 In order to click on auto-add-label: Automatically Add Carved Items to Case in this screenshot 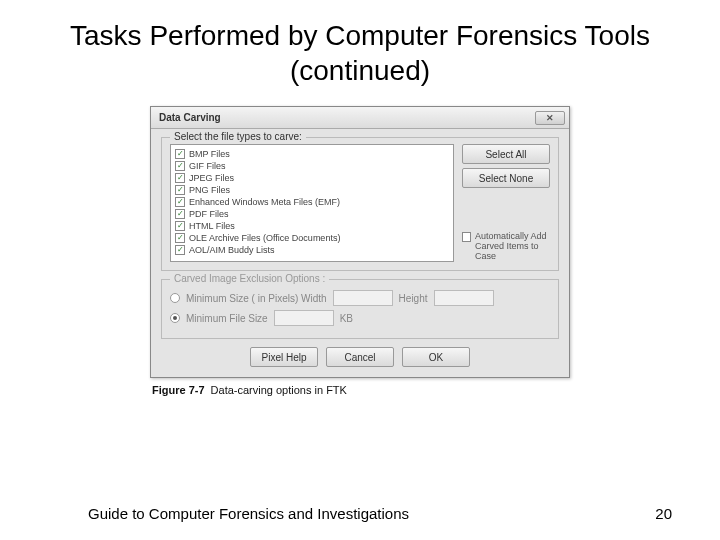, I will do `click(512, 247)`.